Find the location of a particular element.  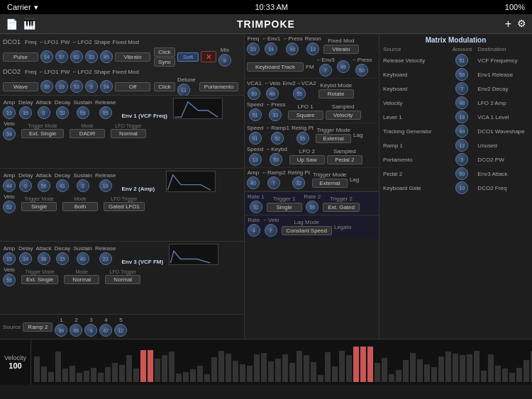

matrix-knob-2: 7 is located at coordinates (462, 89).